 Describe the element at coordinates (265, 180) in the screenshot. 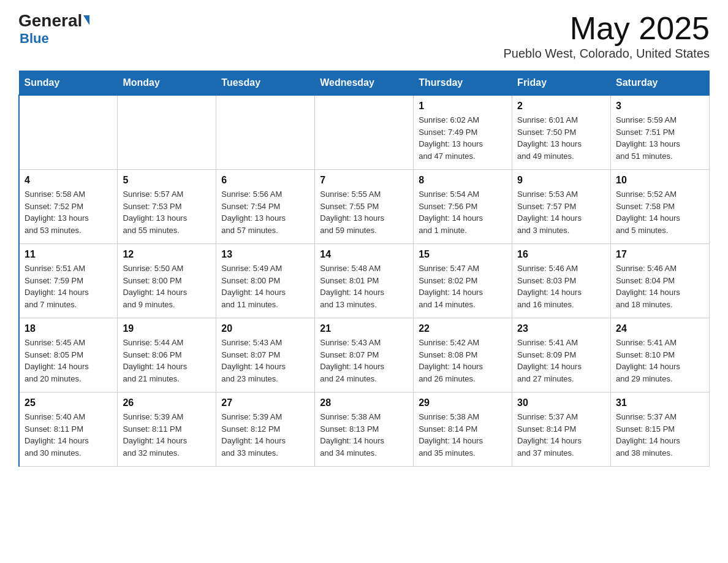

I see `day-number: 6` at that location.